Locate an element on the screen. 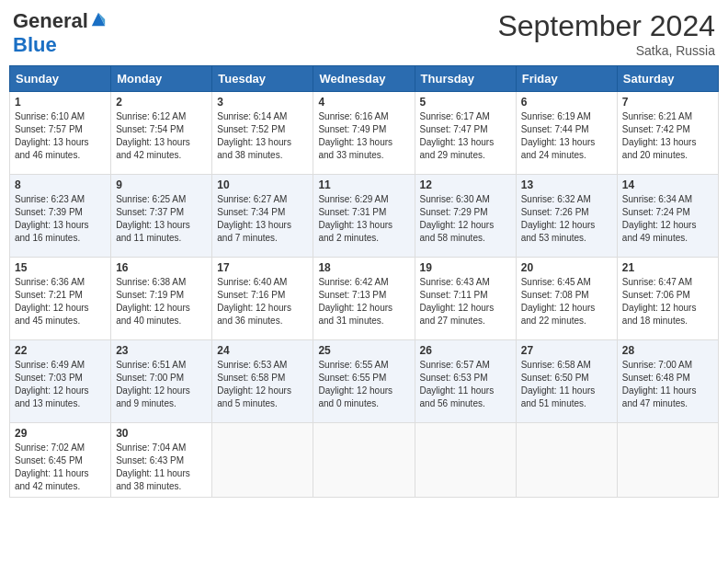 This screenshot has height=563, width=728. day-info: Sunrise: 6:23 AM Sunset: 7:39 PM Dayligh… is located at coordinates (61, 219).